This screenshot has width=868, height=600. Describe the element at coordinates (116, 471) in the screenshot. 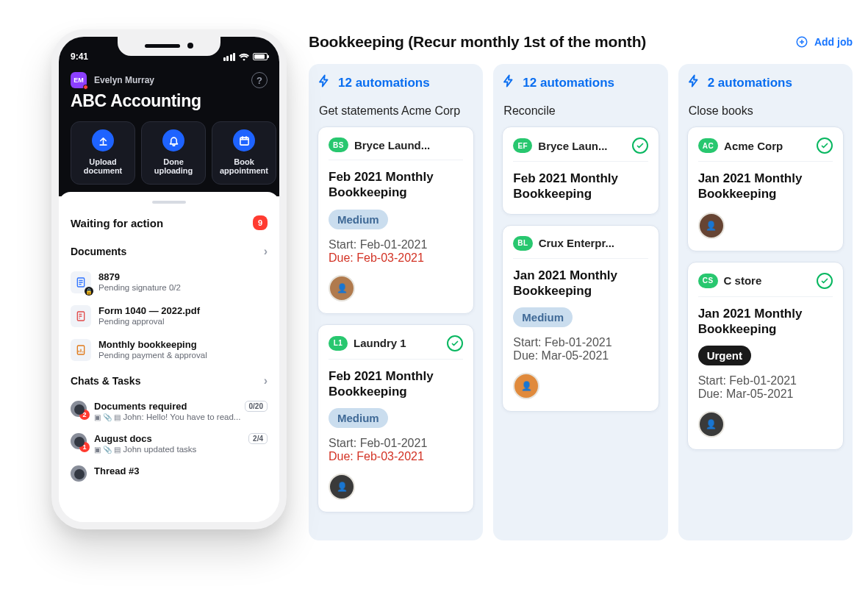

I see `chat-title: Thread #3` at that location.